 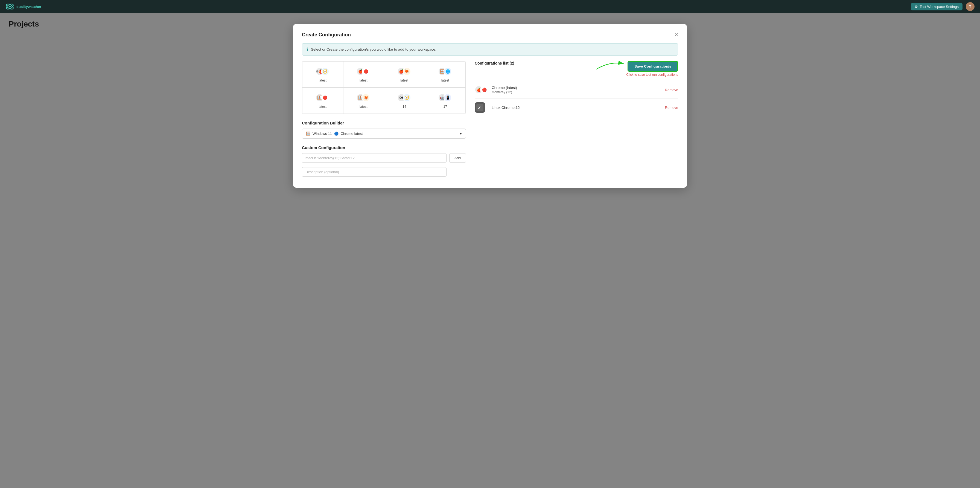 What do you see at coordinates (334, 134) in the screenshot?
I see `dropdown-left: 🪟 Windows 11 🔵 Chrome latest` at bounding box center [334, 134].